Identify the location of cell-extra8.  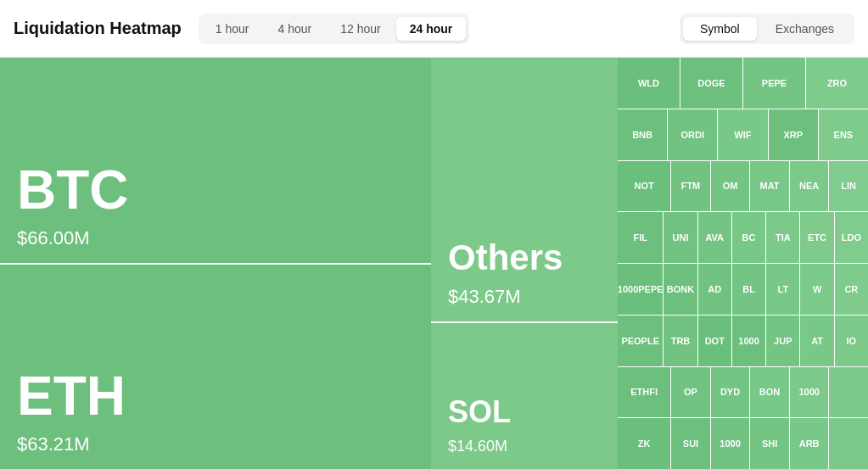
(848, 444).